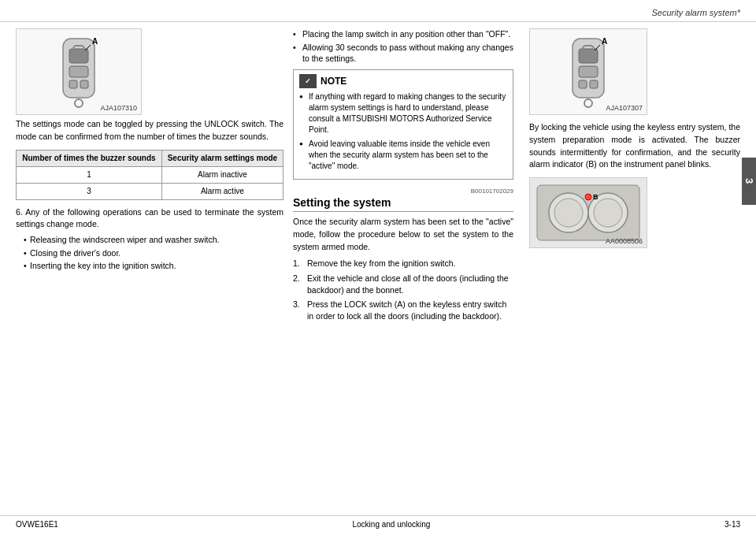 Image resolution: width=756 pixels, height=535 pixels. What do you see at coordinates (403, 284) in the screenshot?
I see `list-item: 2. Exit the vehicle and close all of the…` at bounding box center [403, 284].